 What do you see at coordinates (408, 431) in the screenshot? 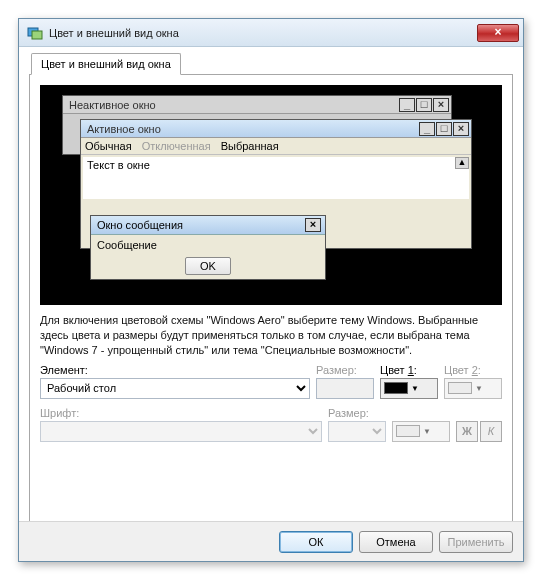
I see `font-color-swatch` at bounding box center [408, 431].